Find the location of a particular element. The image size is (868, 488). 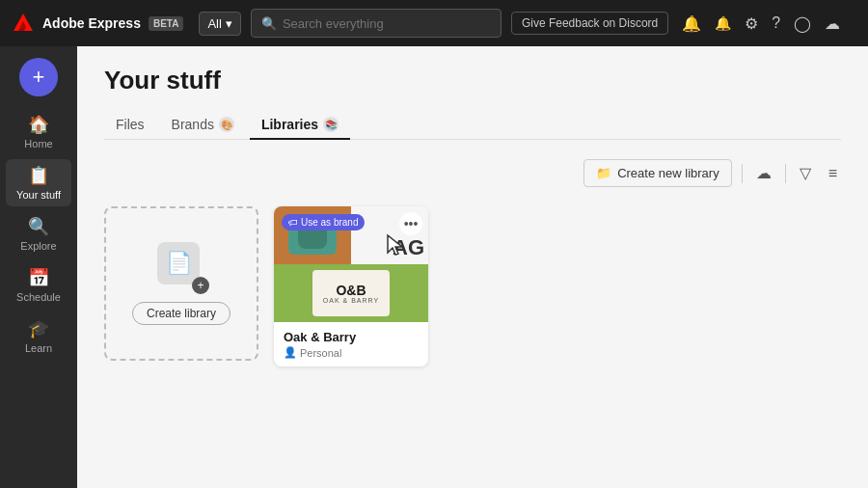

app-logo: Adobe Express BETA is located at coordinates (97, 23).